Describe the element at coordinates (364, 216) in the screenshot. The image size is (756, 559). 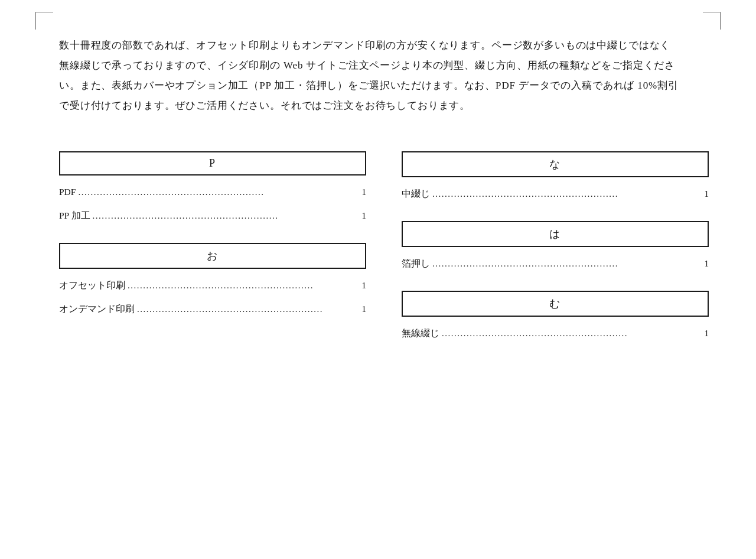
I see `entry-page-pp: 1` at that location.